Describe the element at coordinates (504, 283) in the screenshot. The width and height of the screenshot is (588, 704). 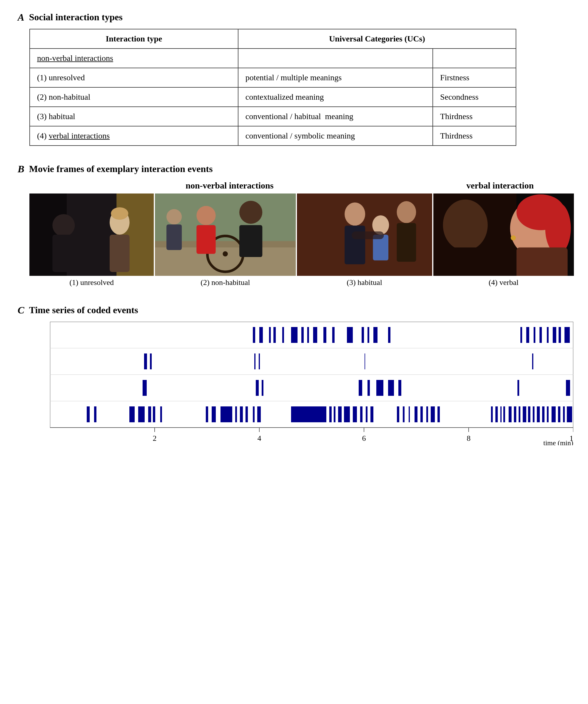
I see `frame-label-4: (4) verbal` at that location.